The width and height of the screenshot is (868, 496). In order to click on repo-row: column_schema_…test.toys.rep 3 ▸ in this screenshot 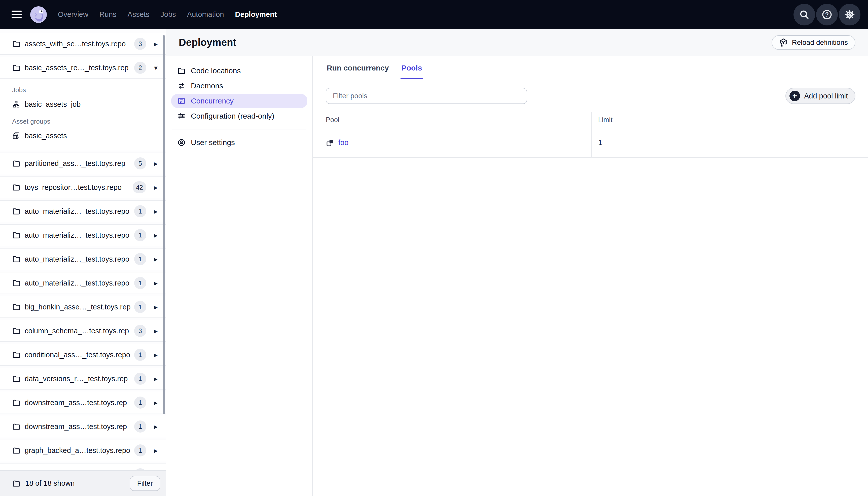, I will do `click(83, 331)`.